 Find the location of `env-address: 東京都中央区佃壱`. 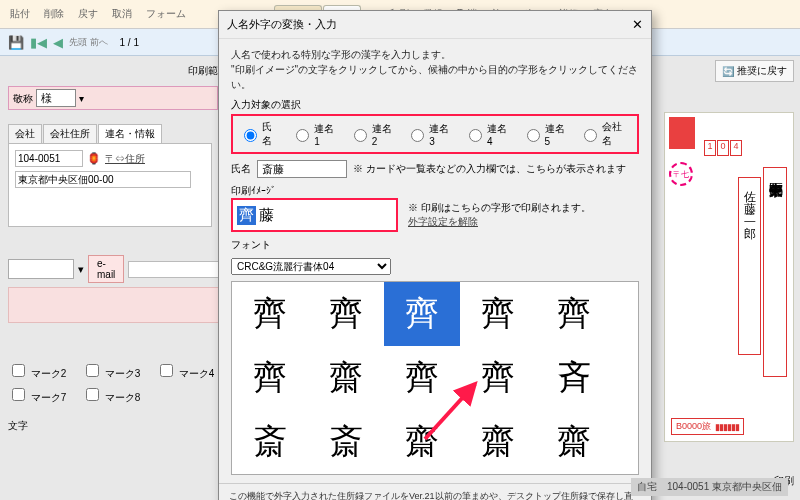

env-address: 東京都中央区佃壱 is located at coordinates (775, 272).